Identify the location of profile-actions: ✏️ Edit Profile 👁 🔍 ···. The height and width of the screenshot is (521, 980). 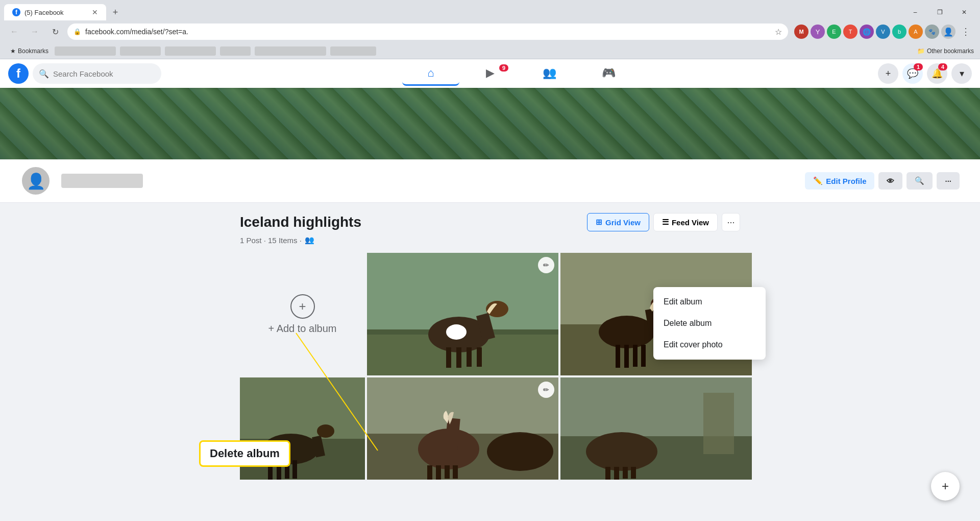
(882, 181).